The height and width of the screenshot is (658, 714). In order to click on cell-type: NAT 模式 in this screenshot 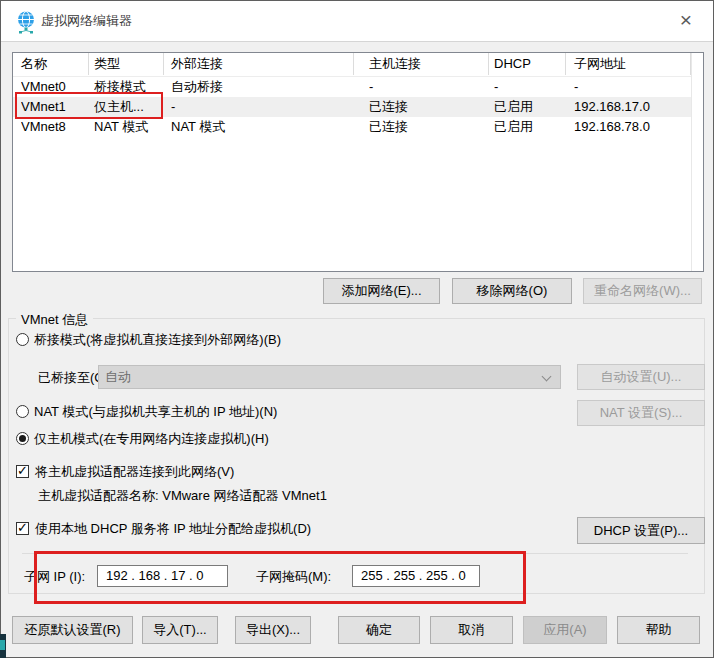, I will do `click(128, 127)`.